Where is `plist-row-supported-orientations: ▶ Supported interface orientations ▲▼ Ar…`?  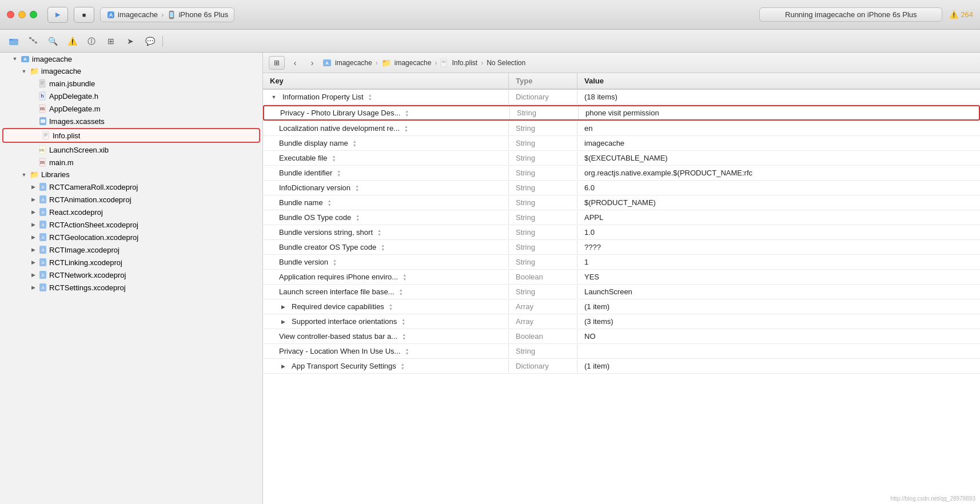
plist-row-supported-orientations: ▶ Supported interface orientations ▲▼ Ar… is located at coordinates (622, 322).